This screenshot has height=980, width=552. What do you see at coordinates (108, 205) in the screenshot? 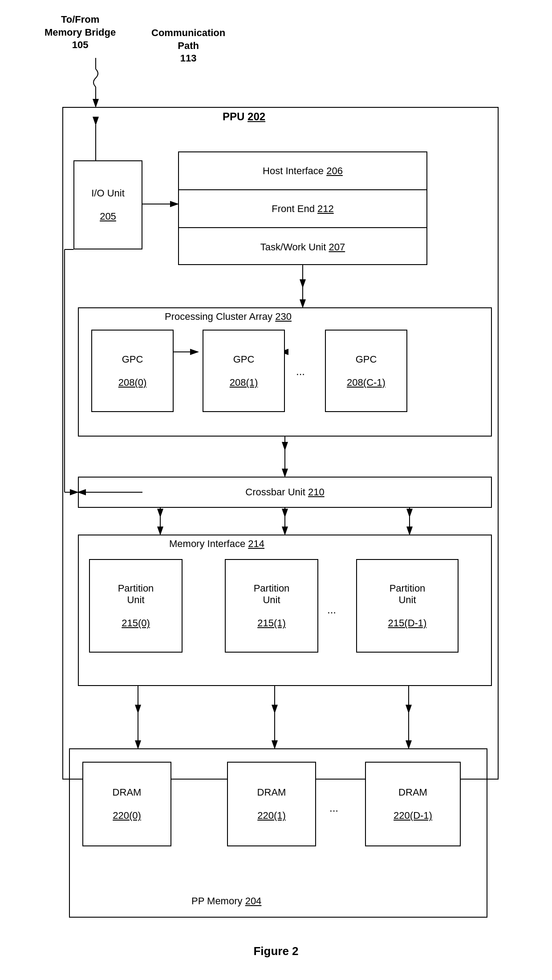
I see `io-unit-box: I/O Unit 205` at bounding box center [108, 205].